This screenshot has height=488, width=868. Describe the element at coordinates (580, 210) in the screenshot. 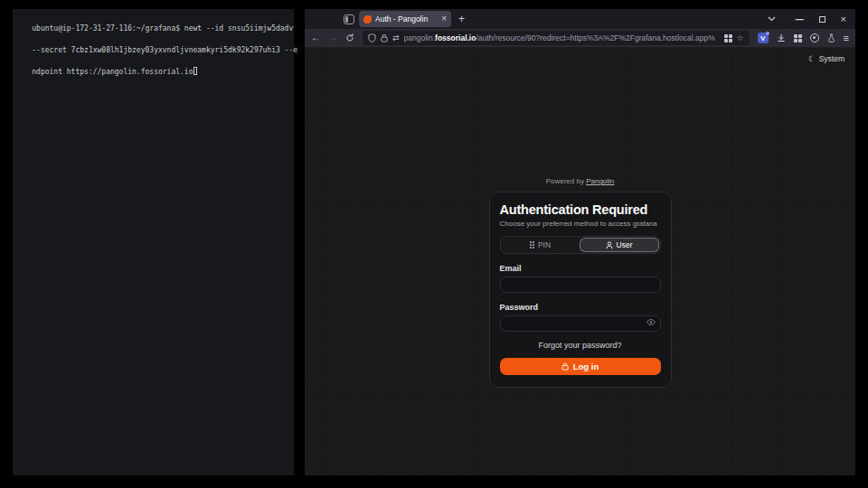

I see `card-title: Authentication Required` at that location.